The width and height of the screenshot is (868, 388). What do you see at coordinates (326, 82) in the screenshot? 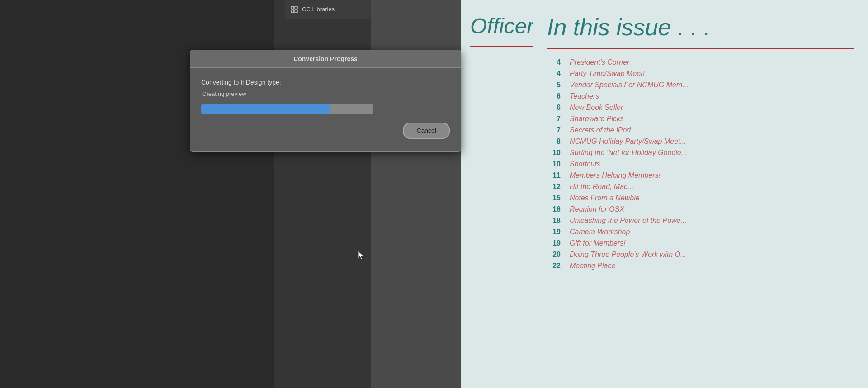
I see `converting-label: Converting to InDesign type:` at bounding box center [326, 82].